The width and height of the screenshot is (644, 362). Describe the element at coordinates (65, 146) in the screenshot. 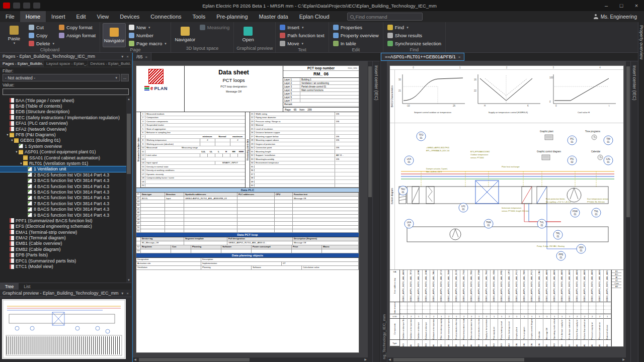

I see `tree-item: 1 System overview` at that location.